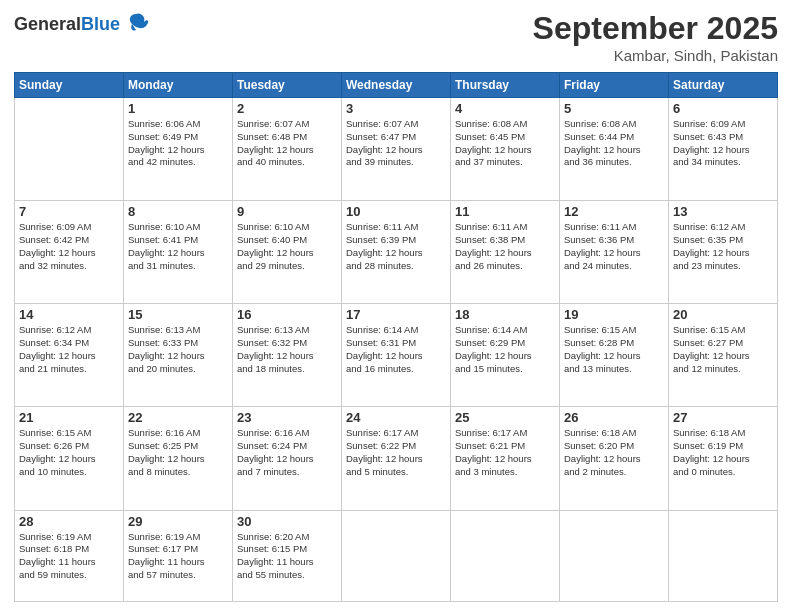  I want to click on table-row: 8Sunrise: 6:10 AM Sunset: 6:41 PM Daylig…, so click(178, 252).